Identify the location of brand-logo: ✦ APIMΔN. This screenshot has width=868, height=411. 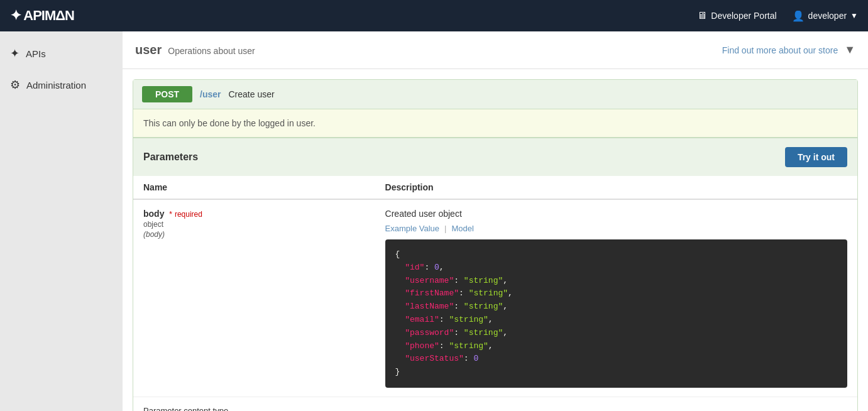
(42, 16).